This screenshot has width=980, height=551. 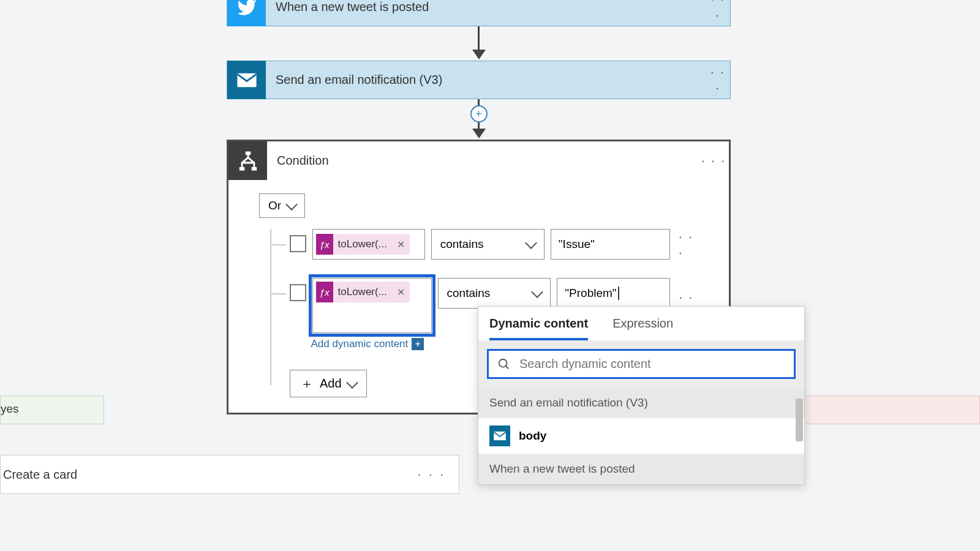 What do you see at coordinates (479, 160) in the screenshot?
I see `condition-header: Condition · · ·` at bounding box center [479, 160].